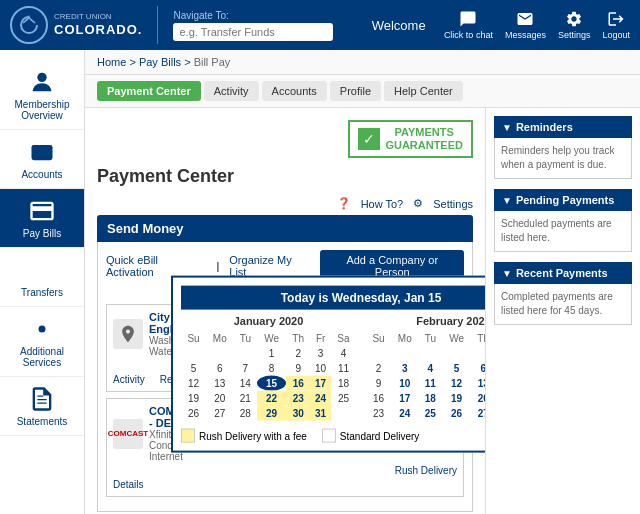  What do you see at coordinates (298, 354) in the screenshot?
I see `jan-day: 2` at bounding box center [298, 354].